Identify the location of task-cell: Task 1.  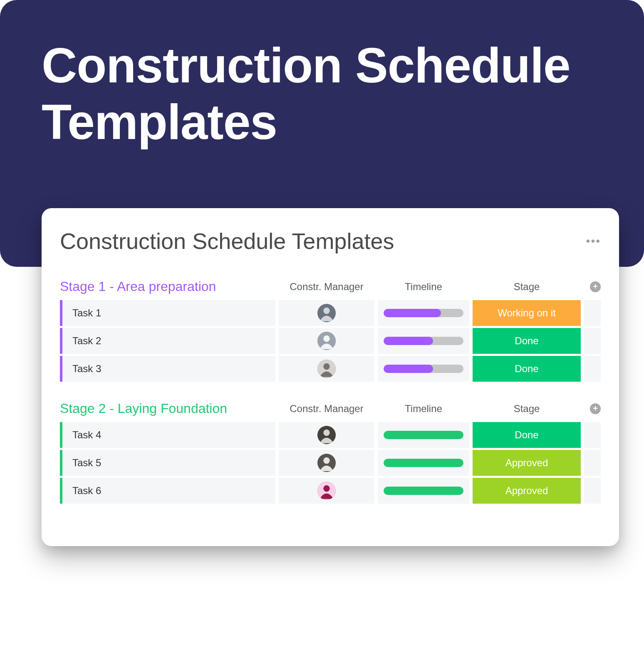
(168, 313).